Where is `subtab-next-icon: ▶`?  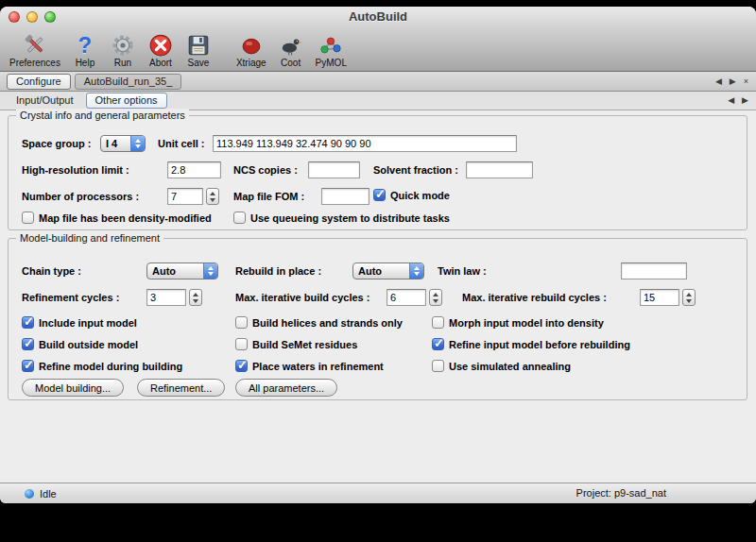
subtab-next-icon: ▶ is located at coordinates (745, 100).